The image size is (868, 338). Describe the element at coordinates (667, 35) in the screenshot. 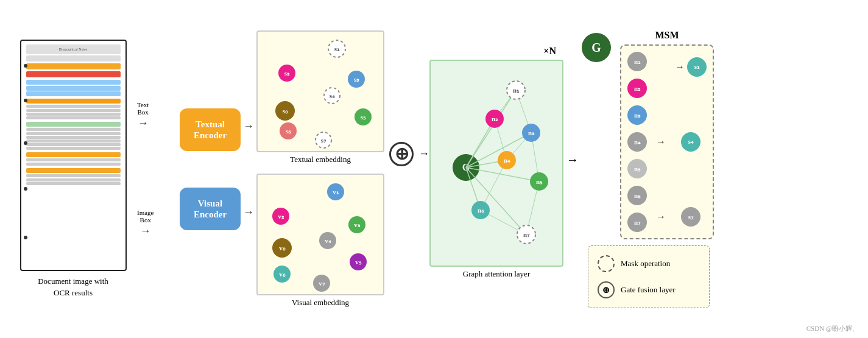

I see `msm-title: MSM` at that location.